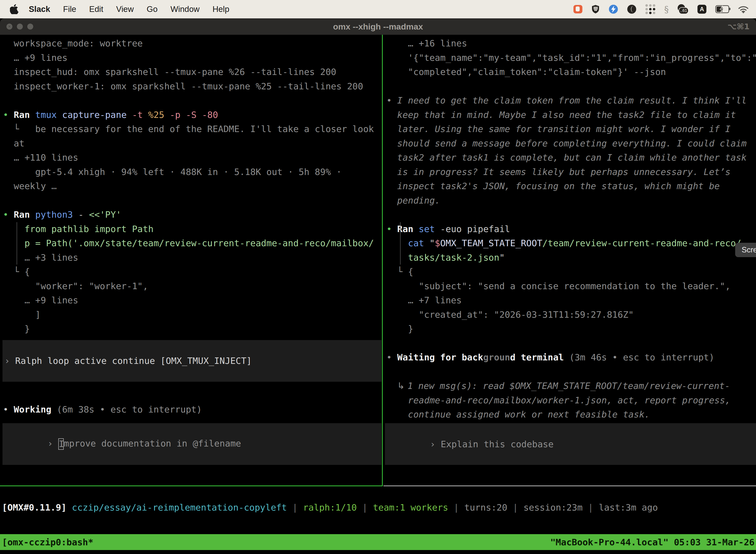 The height and width of the screenshot is (554, 756). Describe the element at coordinates (192, 44) in the screenshot. I see `terminal-line: workspace_mode: worktree` at that location.